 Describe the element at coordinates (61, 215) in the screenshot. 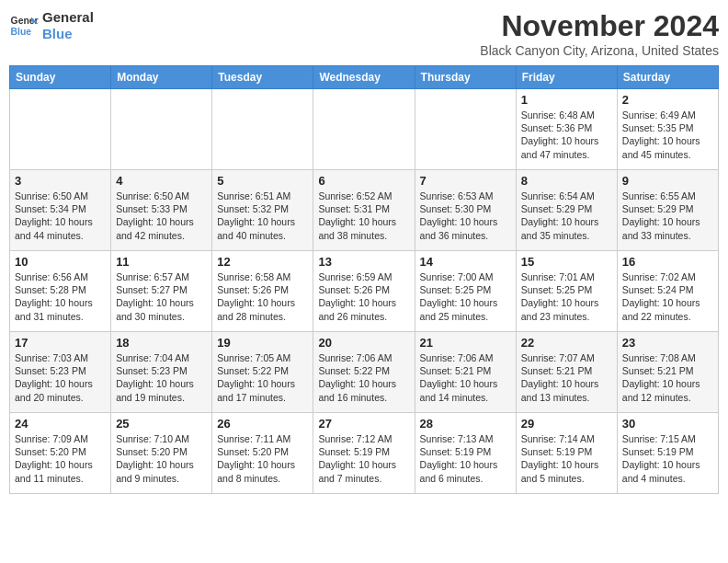

I see `day-info: Sunrise: 6:50 AM Sunset: 5:34 PM Dayligh…` at that location.